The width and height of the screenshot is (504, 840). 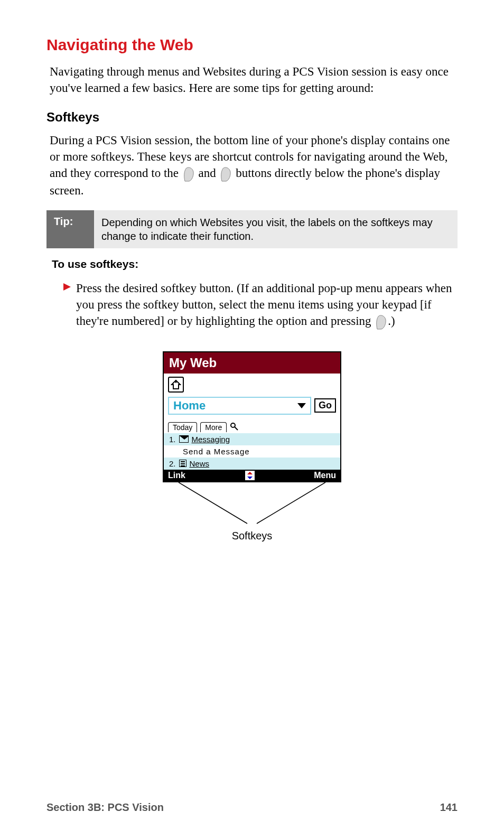 I want to click on softkey-right: Menu, so click(x=325, y=475).